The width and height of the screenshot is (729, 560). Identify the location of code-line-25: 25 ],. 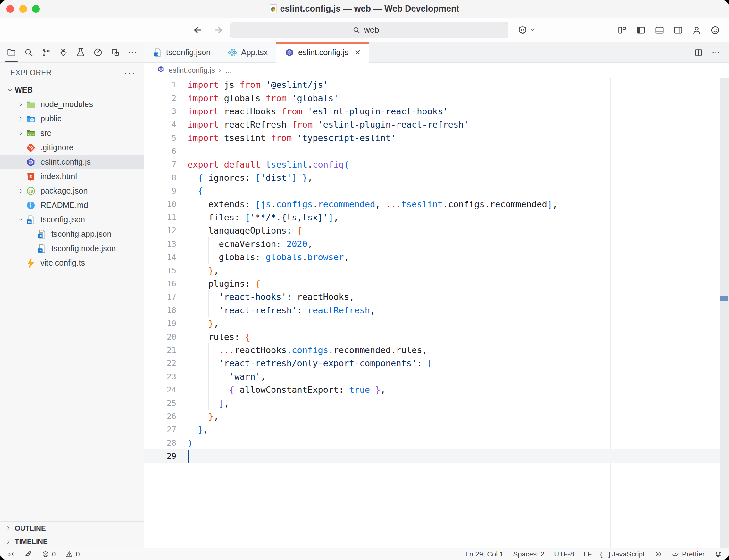
(432, 403).